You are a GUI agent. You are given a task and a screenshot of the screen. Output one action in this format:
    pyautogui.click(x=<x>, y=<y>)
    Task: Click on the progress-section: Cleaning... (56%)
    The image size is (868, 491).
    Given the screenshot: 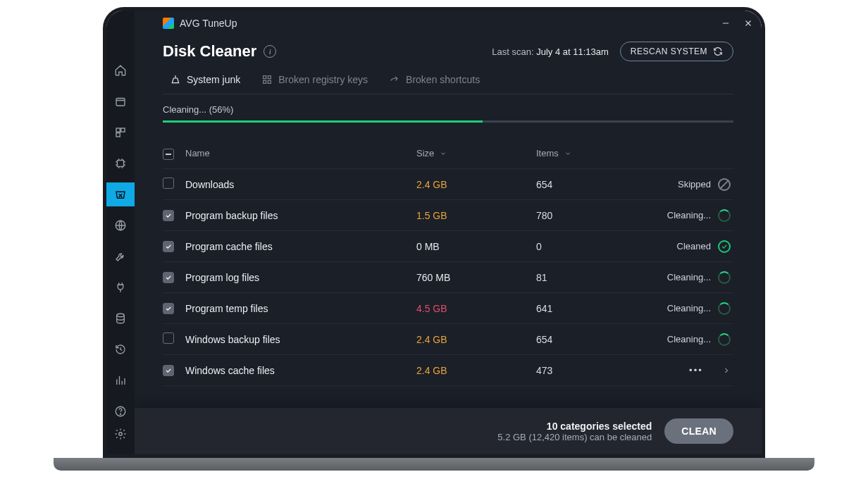 What is the action you would take?
    pyautogui.click(x=448, y=108)
    